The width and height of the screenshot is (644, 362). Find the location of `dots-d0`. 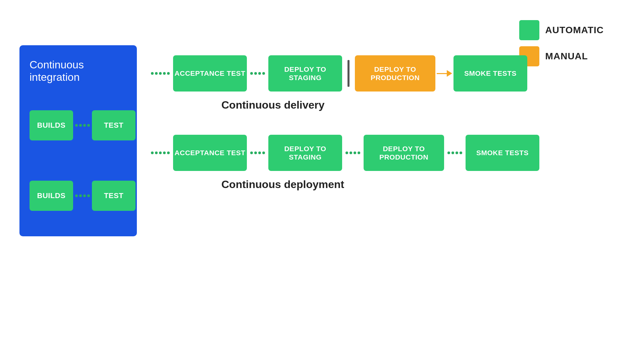

dots-d0 is located at coordinates (160, 73).